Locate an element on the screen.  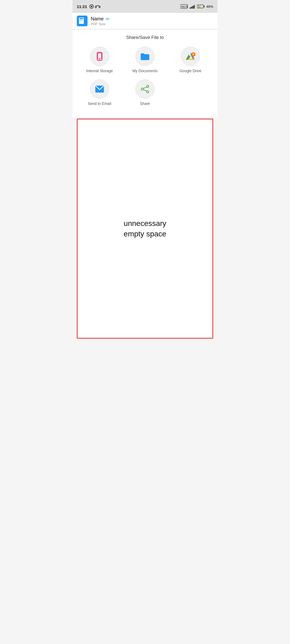
svg-text: VoLTE is located at coordinates (184, 7).